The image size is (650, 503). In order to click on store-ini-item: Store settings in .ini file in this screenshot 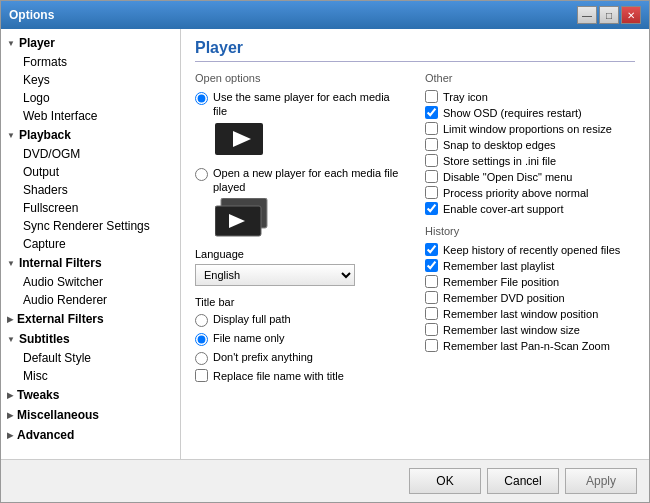, I will do `click(530, 160)`.